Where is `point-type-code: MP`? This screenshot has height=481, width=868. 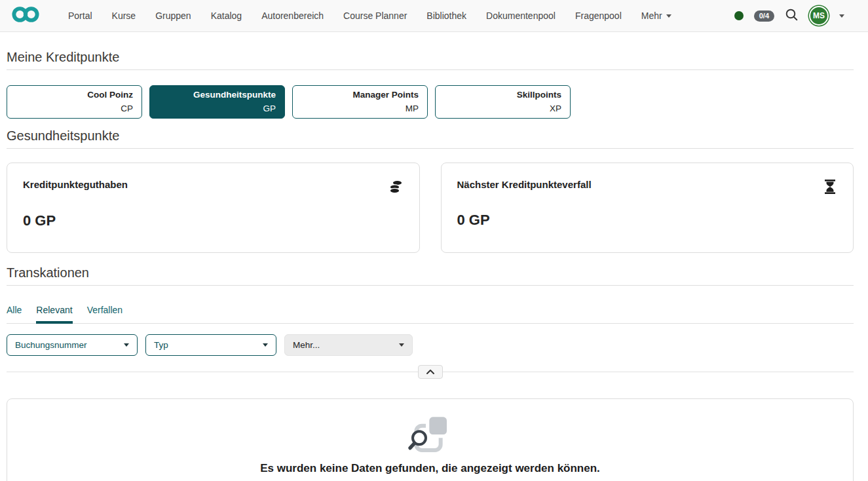
point-type-code: MP is located at coordinates (412, 109).